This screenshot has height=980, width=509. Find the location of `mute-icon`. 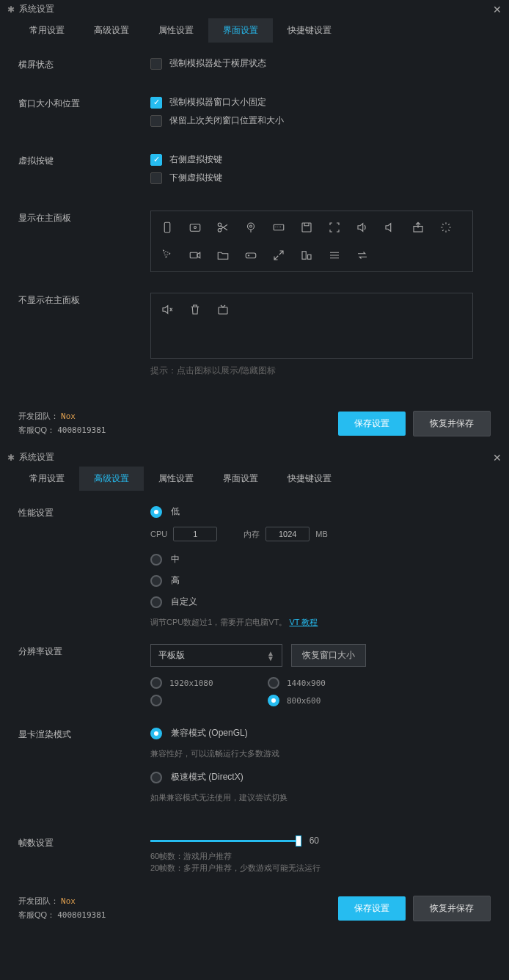

mute-icon is located at coordinates (167, 310).